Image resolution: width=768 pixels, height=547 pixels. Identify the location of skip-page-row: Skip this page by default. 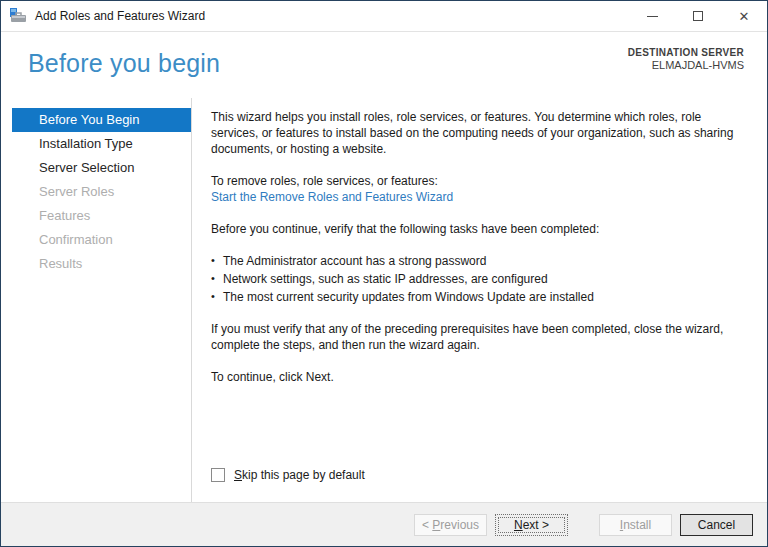
(288, 475).